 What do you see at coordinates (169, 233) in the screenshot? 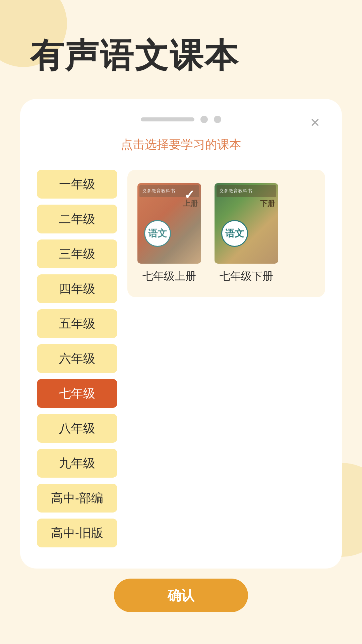
I see `book-item-book-7-upper: 义务教育教科书上册语文✓七年级上册` at bounding box center [169, 233].